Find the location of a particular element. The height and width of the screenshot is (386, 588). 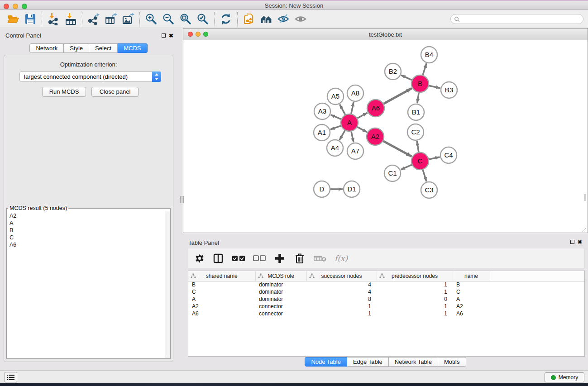

node-C3 is located at coordinates (429, 190).